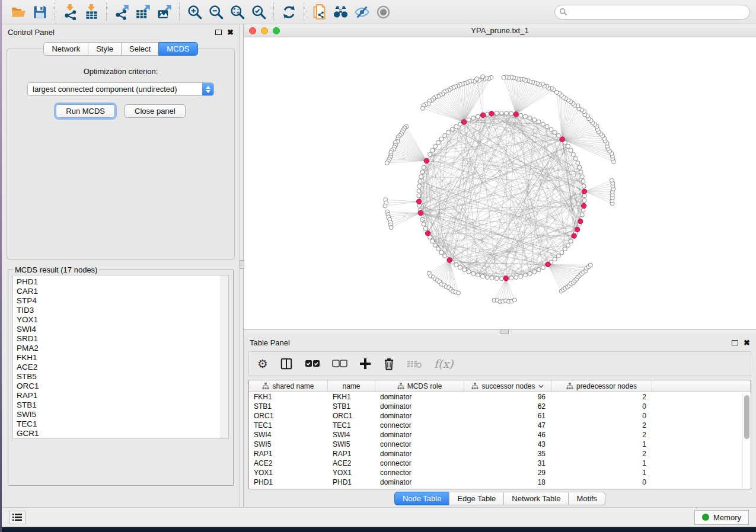 The image size is (756, 532). I want to click on table-row: SWI4SWI4dominator462, so click(500, 435).